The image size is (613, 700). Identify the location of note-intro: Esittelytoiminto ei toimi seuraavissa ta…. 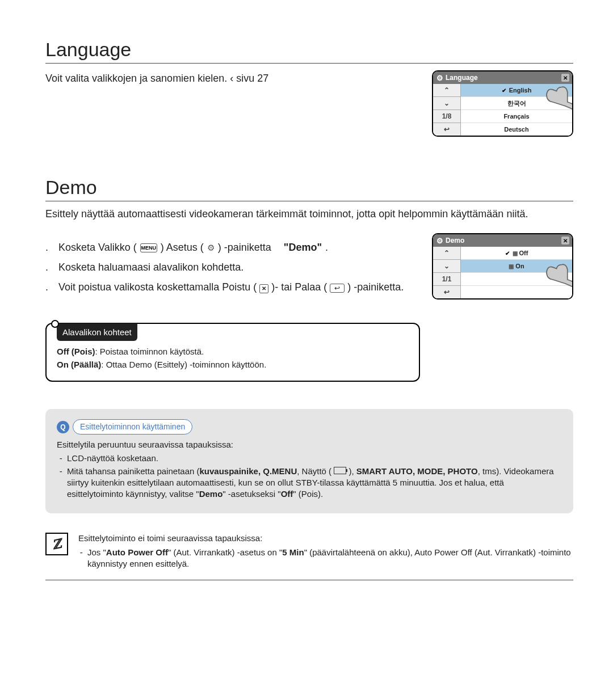
(326, 538).